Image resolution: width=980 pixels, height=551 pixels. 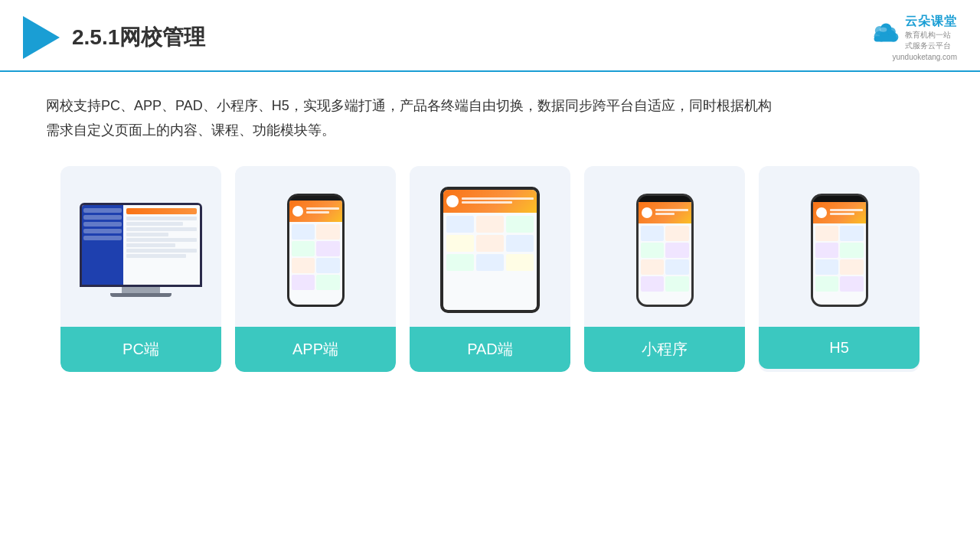 I want to click on card-miniapp: 小程序, so click(x=665, y=269).